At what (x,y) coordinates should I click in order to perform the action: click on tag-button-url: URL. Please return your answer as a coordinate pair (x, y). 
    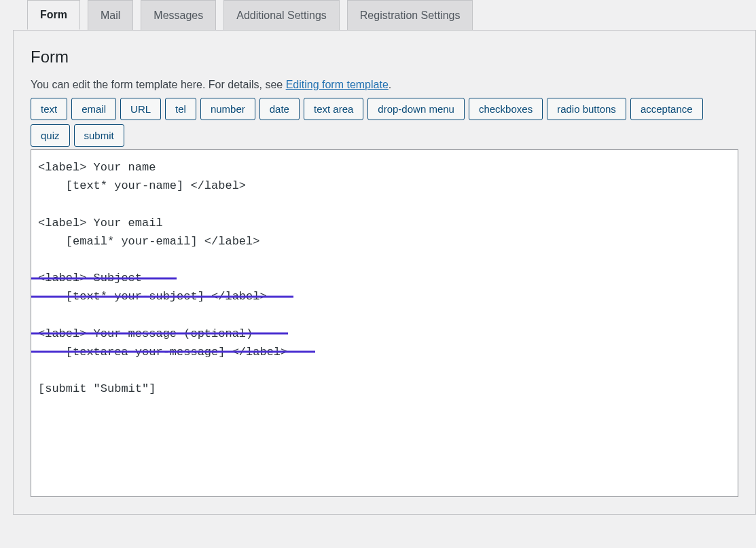
    Looking at the image, I should click on (141, 109).